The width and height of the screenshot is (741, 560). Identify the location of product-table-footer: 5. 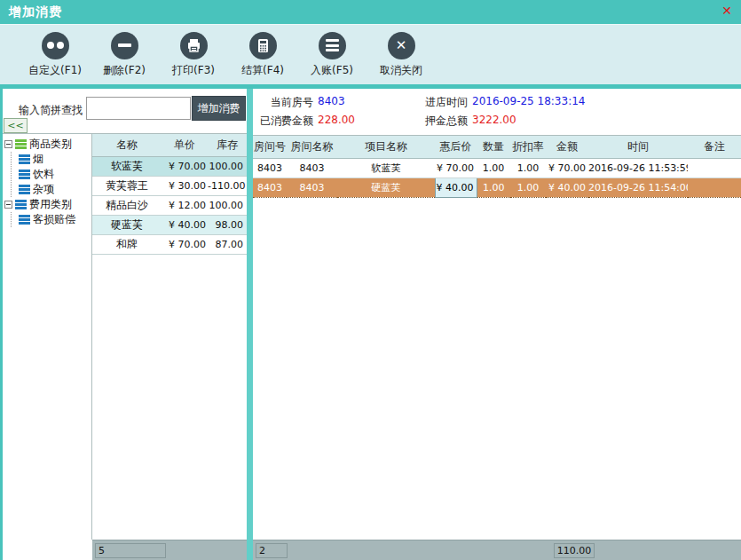
(169, 550).